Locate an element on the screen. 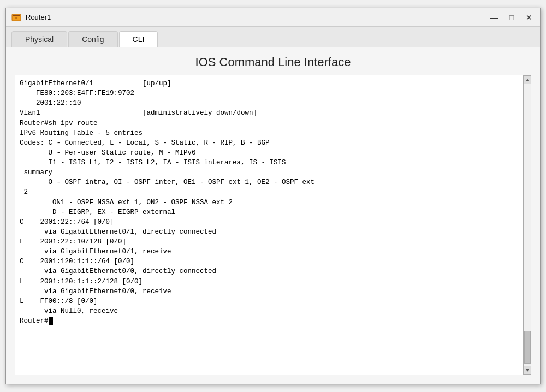 Image resolution: width=546 pixels, height=392 pixels. tab-config: Config is located at coordinates (93, 39).